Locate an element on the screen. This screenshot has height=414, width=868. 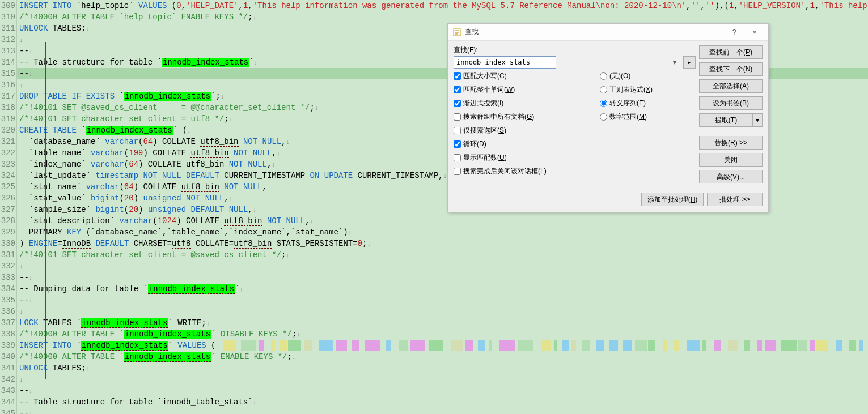
line-number: 336 is located at coordinates (9, 311).